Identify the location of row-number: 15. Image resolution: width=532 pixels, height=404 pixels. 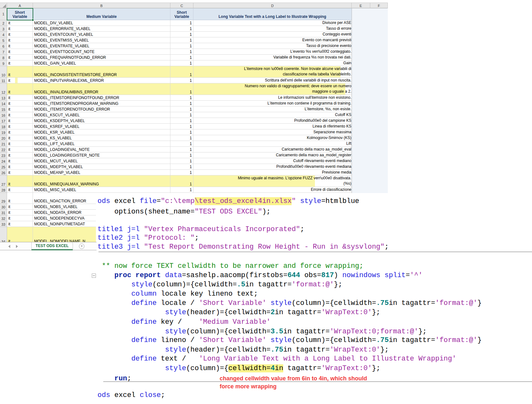
(4, 109).